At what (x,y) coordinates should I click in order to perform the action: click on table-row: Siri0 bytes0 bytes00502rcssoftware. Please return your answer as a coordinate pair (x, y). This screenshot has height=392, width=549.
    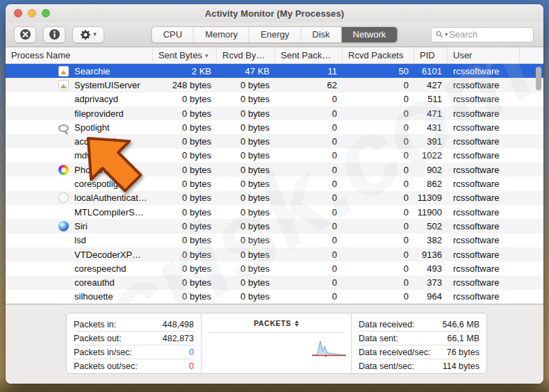
    Looking at the image, I should click on (274, 226).